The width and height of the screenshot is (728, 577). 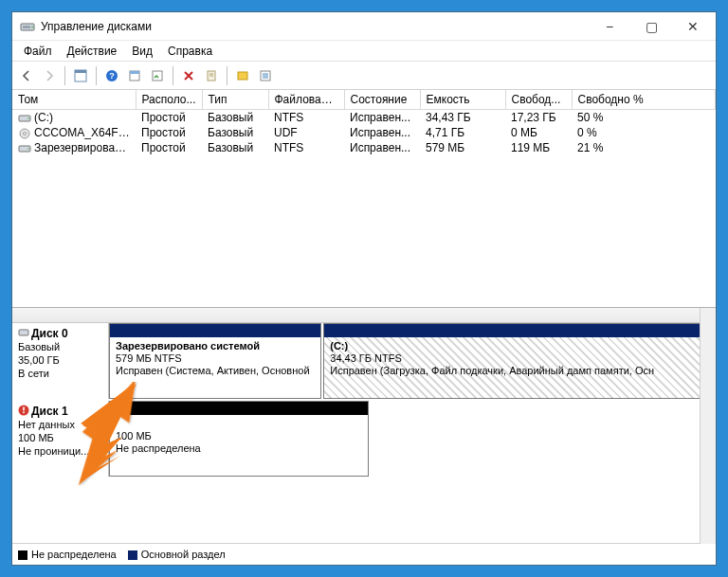 What do you see at coordinates (707, 426) in the screenshot?
I see `vertical-scrollbar` at bounding box center [707, 426].